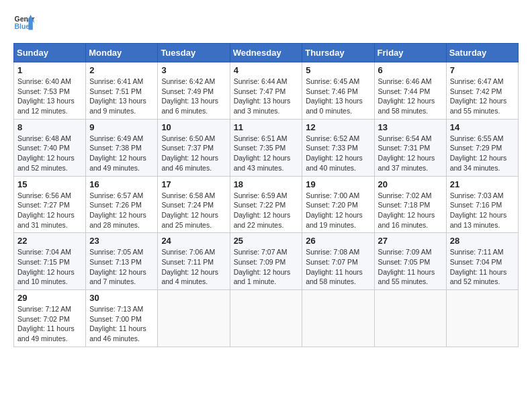  Describe the element at coordinates (410, 148) in the screenshot. I see `calendar-cell: 13Sunrise: 6:54 AMSunset: 7:31 PMDayligh…` at that location.